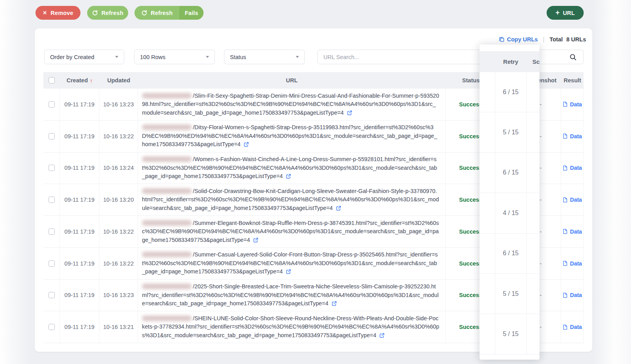 This screenshot has height=364, width=631. What do you see at coordinates (77, 80) in the screenshot?
I see `created-header-label: Created` at bounding box center [77, 80].